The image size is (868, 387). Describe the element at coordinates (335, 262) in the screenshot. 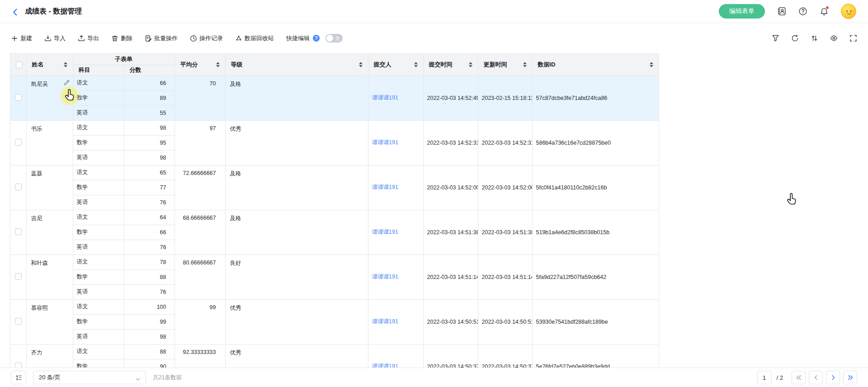

I see `table-row: 和叶森 语文 78 80.66666667 良好 谭谭谭191 2022-03-…` at that location.